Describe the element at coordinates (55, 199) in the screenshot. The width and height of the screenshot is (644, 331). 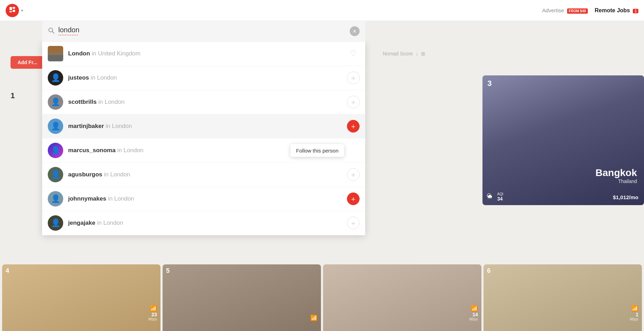
I see `avatar-johnnymakes: 👤` at that location.